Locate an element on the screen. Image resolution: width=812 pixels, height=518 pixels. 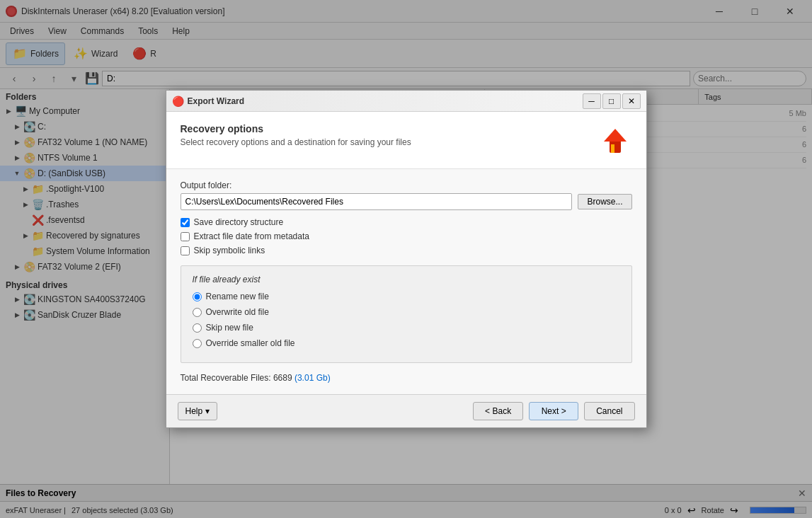
output-folder-label: Output folder: is located at coordinates (406, 185).